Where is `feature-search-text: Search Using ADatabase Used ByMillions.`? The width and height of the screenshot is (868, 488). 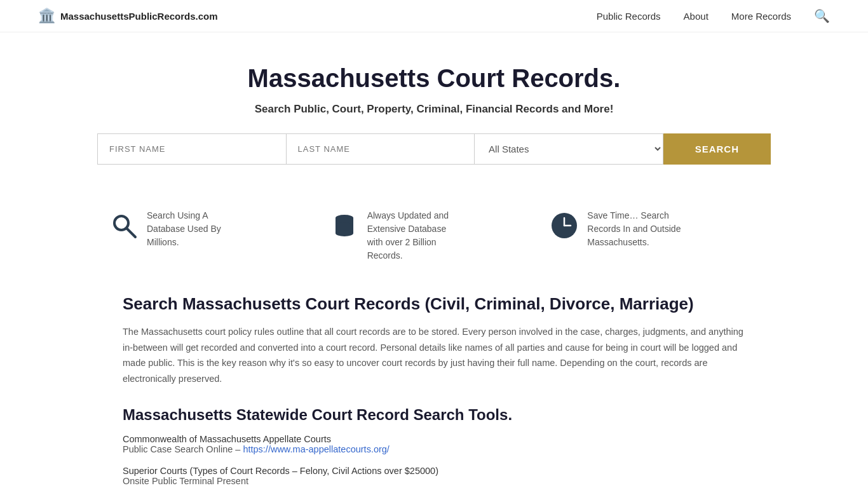
feature-search-text: Search Using ADatabase Used ByMillions. is located at coordinates (184, 229).